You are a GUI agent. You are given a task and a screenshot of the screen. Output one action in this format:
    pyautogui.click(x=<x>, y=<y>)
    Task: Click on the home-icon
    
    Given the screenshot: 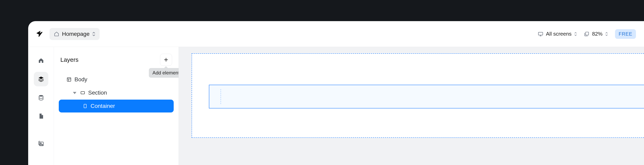 What is the action you would take?
    pyautogui.click(x=56, y=34)
    